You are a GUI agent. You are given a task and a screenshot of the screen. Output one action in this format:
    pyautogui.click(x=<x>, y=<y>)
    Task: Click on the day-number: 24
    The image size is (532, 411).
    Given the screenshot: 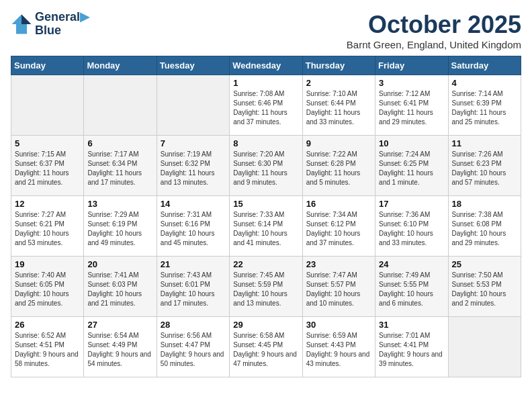 What is the action you would take?
    pyautogui.click(x=411, y=265)
    